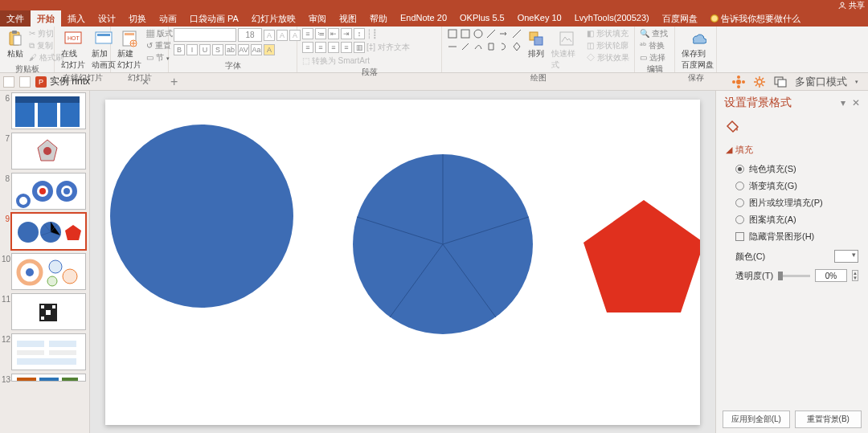 The width and height of the screenshot is (868, 433). I want to click on transparency-label: 透明度(T), so click(754, 276).